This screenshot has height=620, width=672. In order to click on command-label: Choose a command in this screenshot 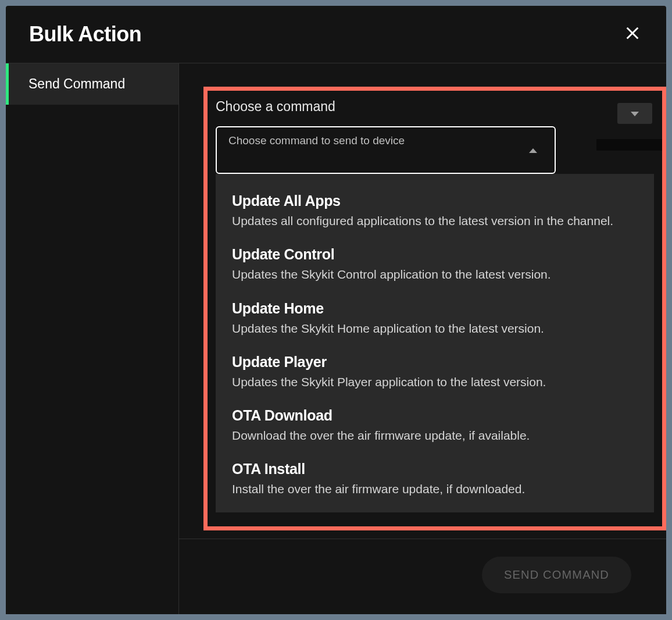, I will do `click(435, 107)`.